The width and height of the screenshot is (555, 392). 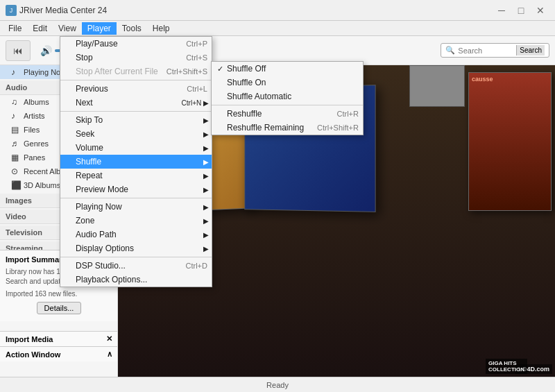 I want to click on play-pause-shortcut: Ctrl+P, so click(x=197, y=44).